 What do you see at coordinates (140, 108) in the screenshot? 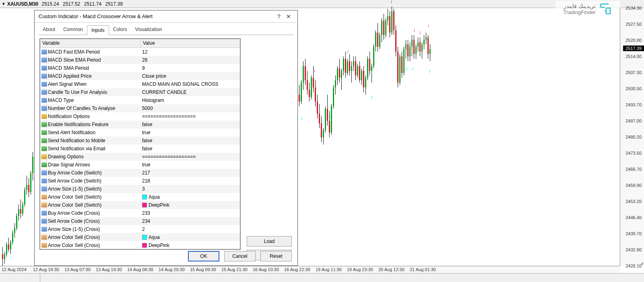
I see `input-row: Number Of Candles To Analyse5000` at bounding box center [140, 108].